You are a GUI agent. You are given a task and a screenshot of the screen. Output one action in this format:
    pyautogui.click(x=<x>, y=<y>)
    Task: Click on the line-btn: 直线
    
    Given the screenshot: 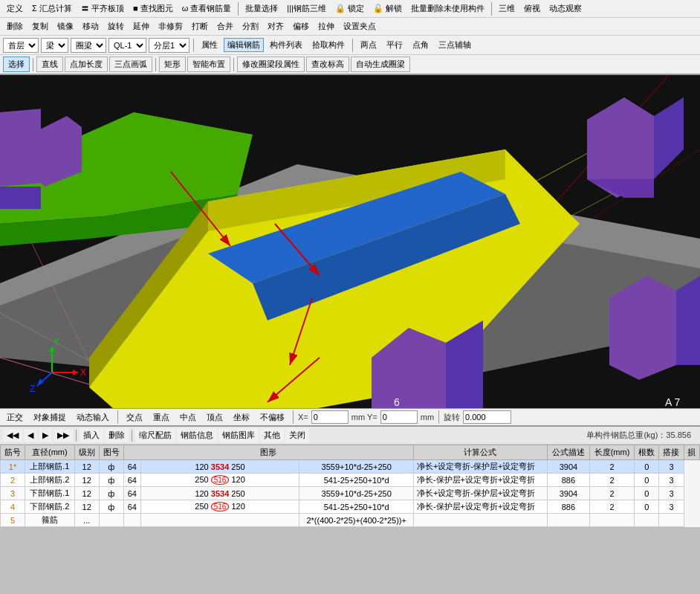 What is the action you would take?
    pyautogui.click(x=50, y=64)
    